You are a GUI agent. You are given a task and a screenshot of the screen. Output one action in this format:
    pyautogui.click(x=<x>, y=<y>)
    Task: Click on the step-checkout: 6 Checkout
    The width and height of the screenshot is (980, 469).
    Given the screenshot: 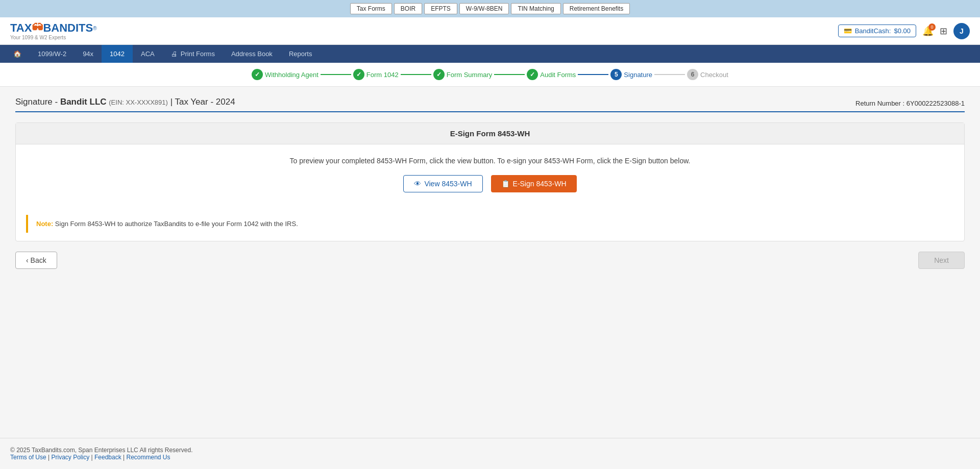 What is the action you would take?
    pyautogui.click(x=707, y=75)
    